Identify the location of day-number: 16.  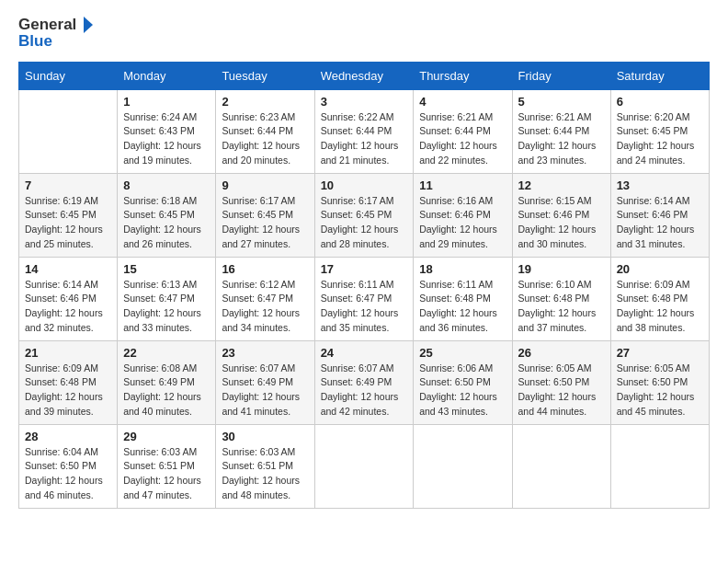
(265, 269).